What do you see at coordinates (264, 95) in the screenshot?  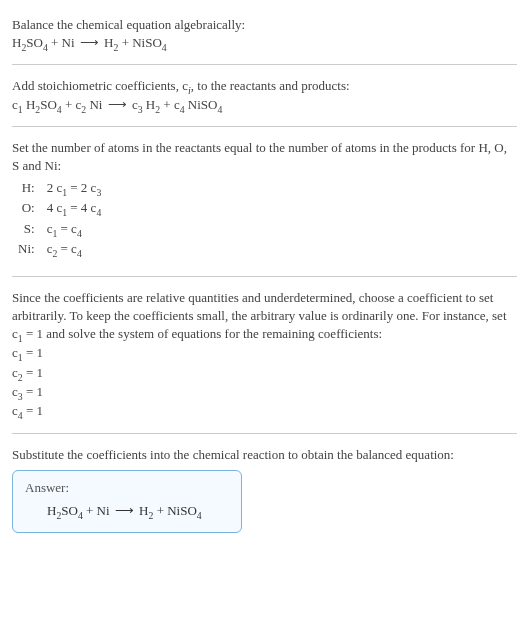 I see `add-coeffs-section: Add stoichiometric coefficients, ci, to …` at bounding box center [264, 95].